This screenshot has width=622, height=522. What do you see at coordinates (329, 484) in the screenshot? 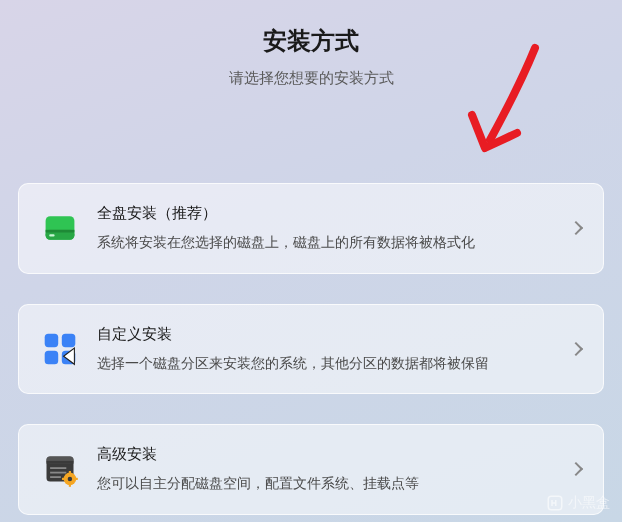
I see `option-desc: 您可以自主分配磁盘空间，配置文件系统、挂载点等` at bounding box center [329, 484].